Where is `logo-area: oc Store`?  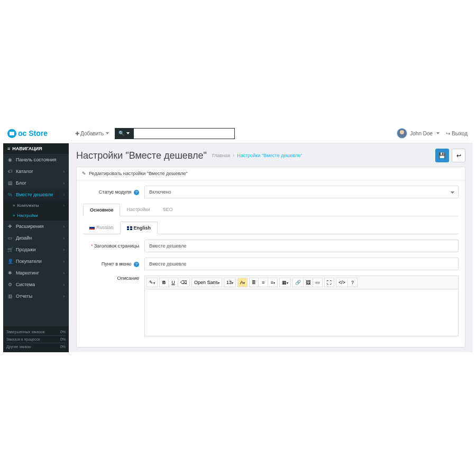 logo-area: oc Store is located at coordinates (36, 133).